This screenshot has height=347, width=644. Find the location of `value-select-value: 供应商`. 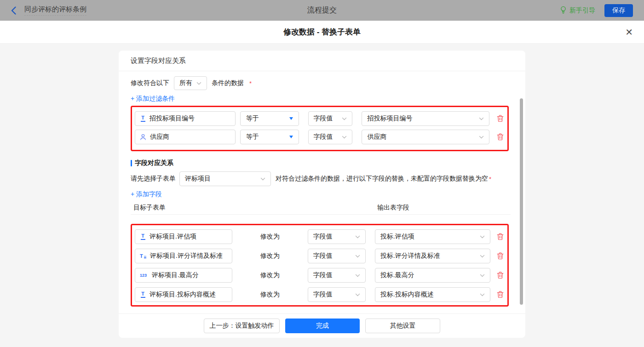

value-select-value: 供应商 is located at coordinates (377, 137).